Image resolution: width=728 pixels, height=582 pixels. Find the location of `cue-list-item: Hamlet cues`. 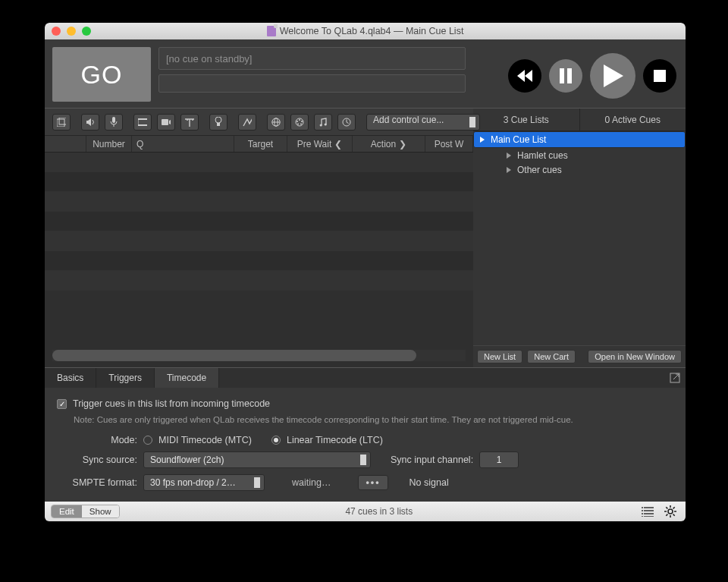

cue-list-item: Hamlet cues is located at coordinates (579, 155).